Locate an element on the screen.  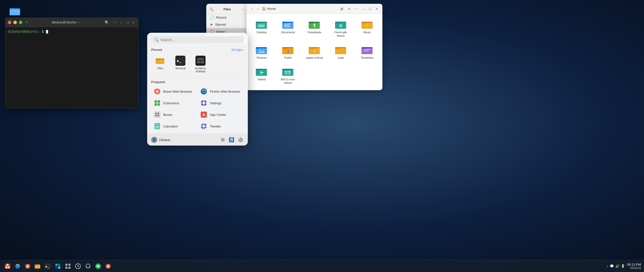
all-apps-chevron: › is located at coordinates (243, 50).